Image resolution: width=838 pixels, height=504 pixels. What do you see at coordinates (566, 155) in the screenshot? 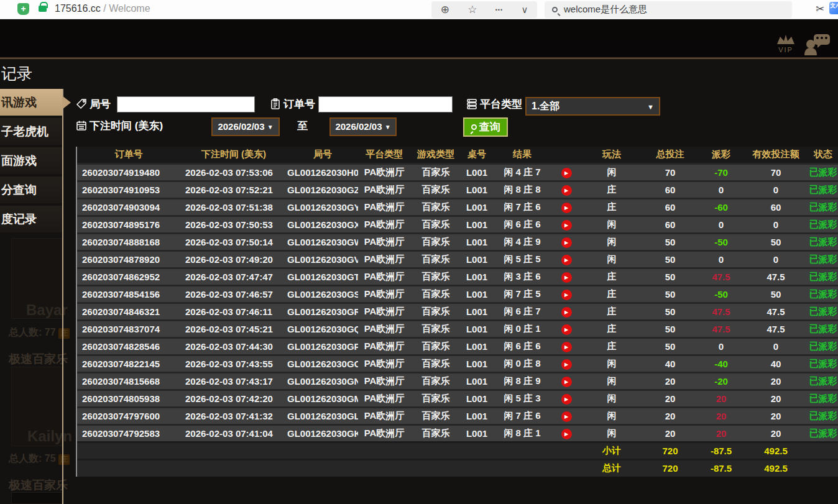
I see `col-replay` at bounding box center [566, 155].